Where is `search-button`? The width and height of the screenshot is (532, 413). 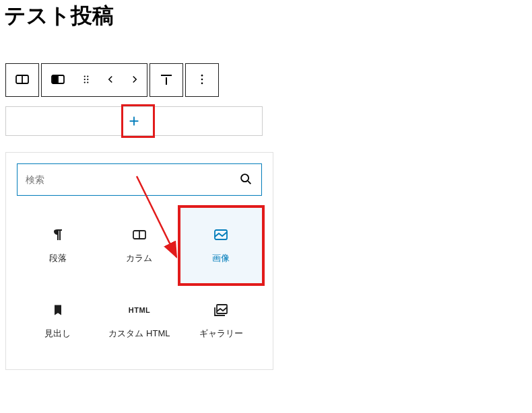
search-button is located at coordinates (246, 180).